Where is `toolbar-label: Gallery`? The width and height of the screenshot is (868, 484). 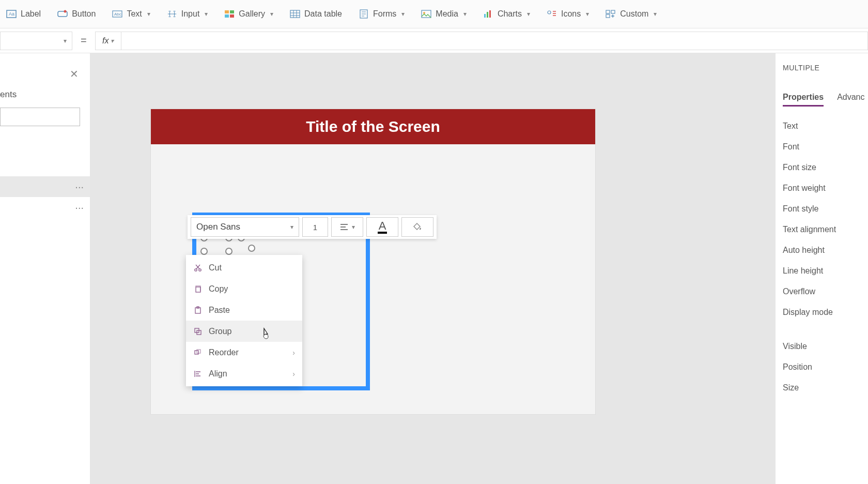 toolbar-label: Gallery is located at coordinates (252, 14).